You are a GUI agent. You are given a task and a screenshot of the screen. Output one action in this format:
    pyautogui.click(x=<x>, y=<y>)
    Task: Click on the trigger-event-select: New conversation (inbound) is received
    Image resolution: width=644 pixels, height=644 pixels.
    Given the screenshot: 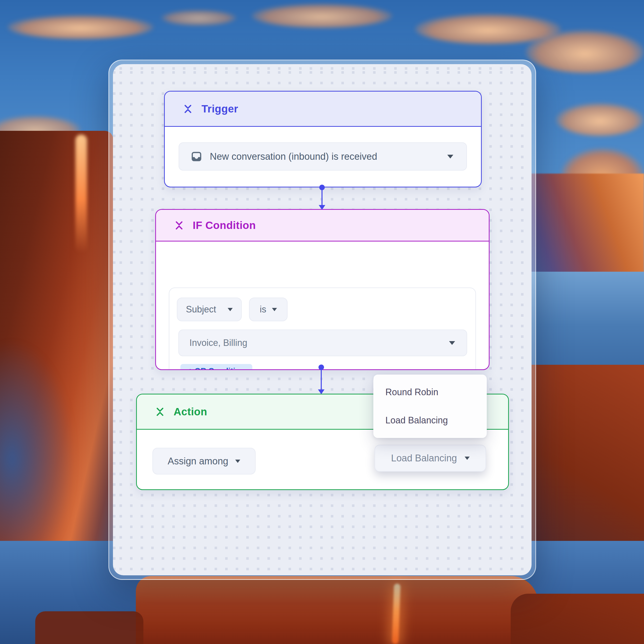 What is the action you would take?
    pyautogui.click(x=323, y=157)
    